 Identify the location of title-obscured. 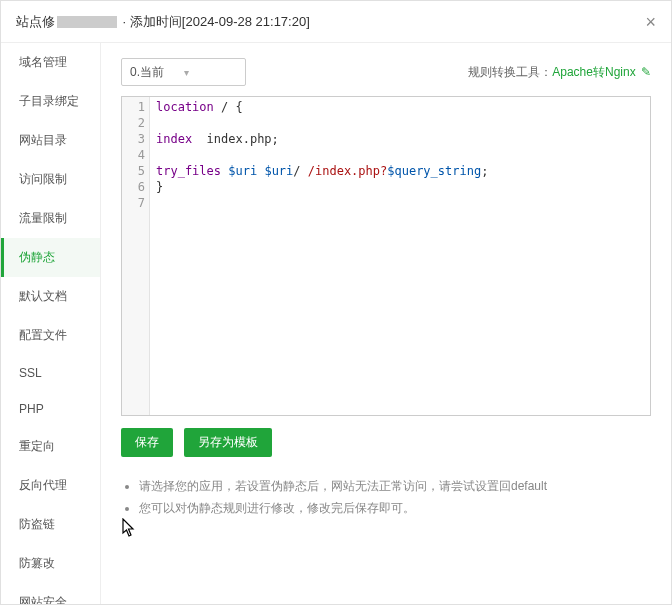
(87, 22).